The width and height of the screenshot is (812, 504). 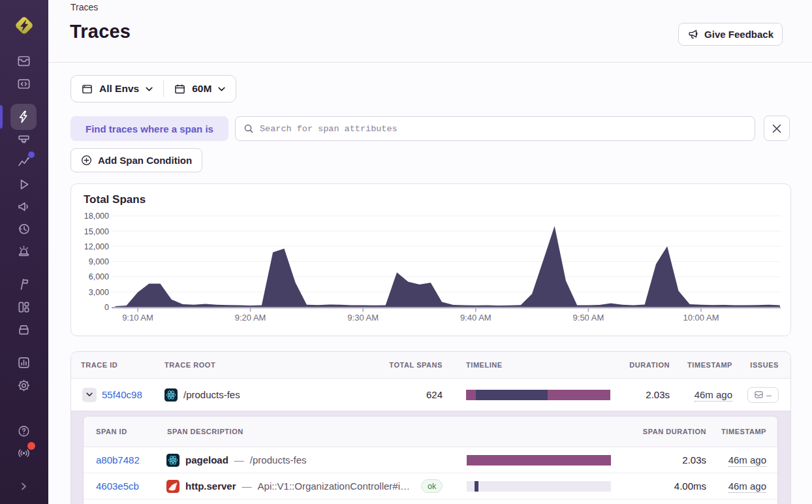 I want to click on col-issues: ISSUES, so click(x=766, y=365).